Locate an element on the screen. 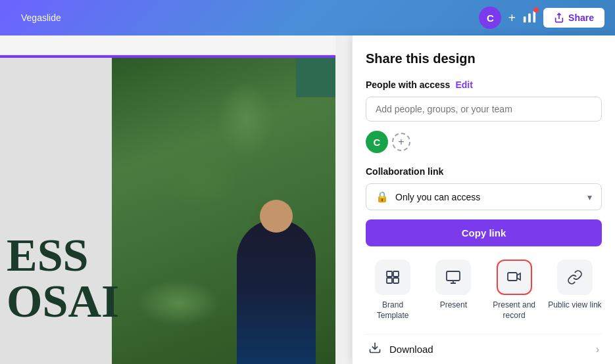 Image resolution: width=615 pixels, height=364 pixels. download-label: Download is located at coordinates (489, 350).